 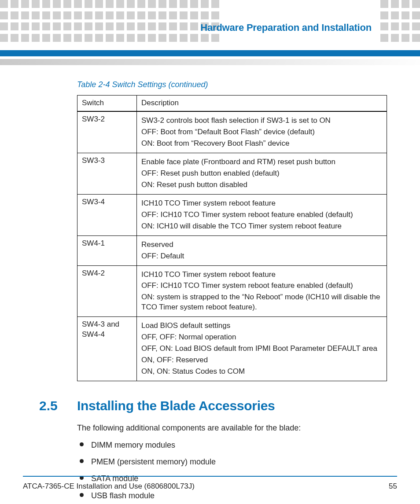 What do you see at coordinates (232, 215) in the screenshot?
I see `table-row: SW3-4ICH10 TCO Timer system reboot featu…` at bounding box center [232, 215].